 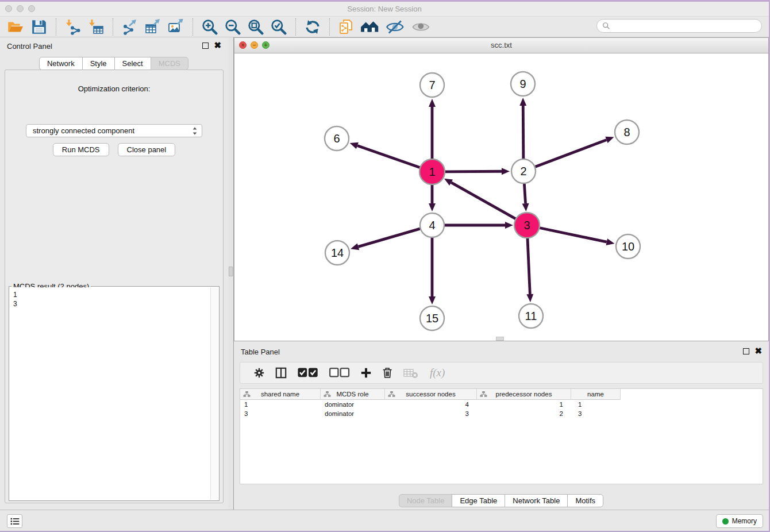 I want to click on select-all-columns-button, so click(x=308, y=373).